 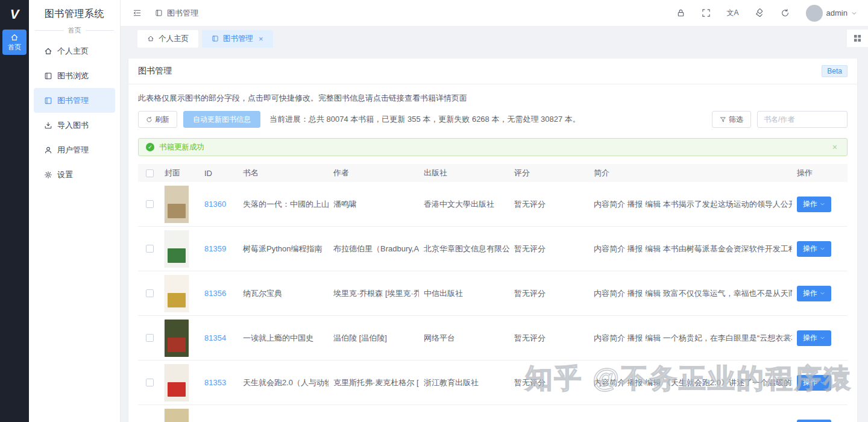 I want to click on book-title-cell: 一读就上瘾的中国史, so click(x=283, y=338).